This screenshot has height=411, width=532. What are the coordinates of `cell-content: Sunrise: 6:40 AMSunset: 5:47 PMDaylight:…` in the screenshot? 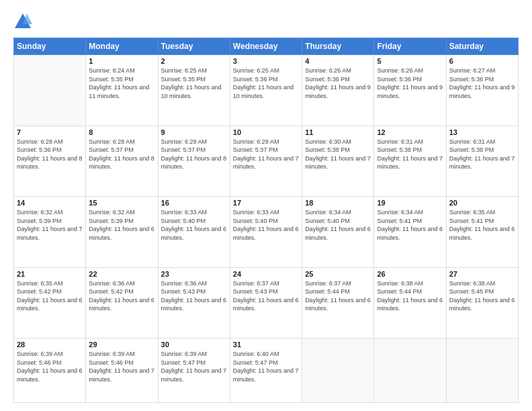 It's located at (266, 367).